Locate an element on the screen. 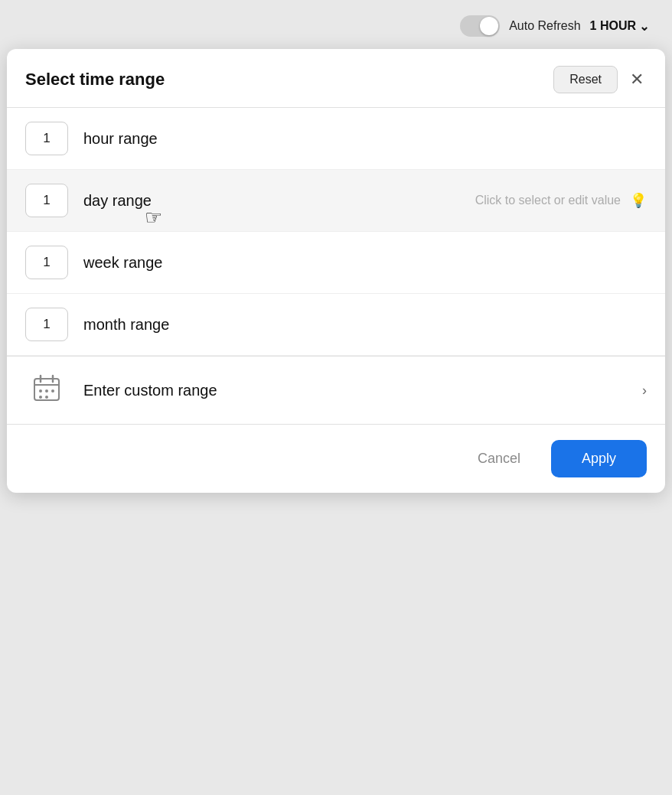 The height and width of the screenshot is (795, 672). hour-selector: 1 HOUR ⌄ is located at coordinates (620, 26).